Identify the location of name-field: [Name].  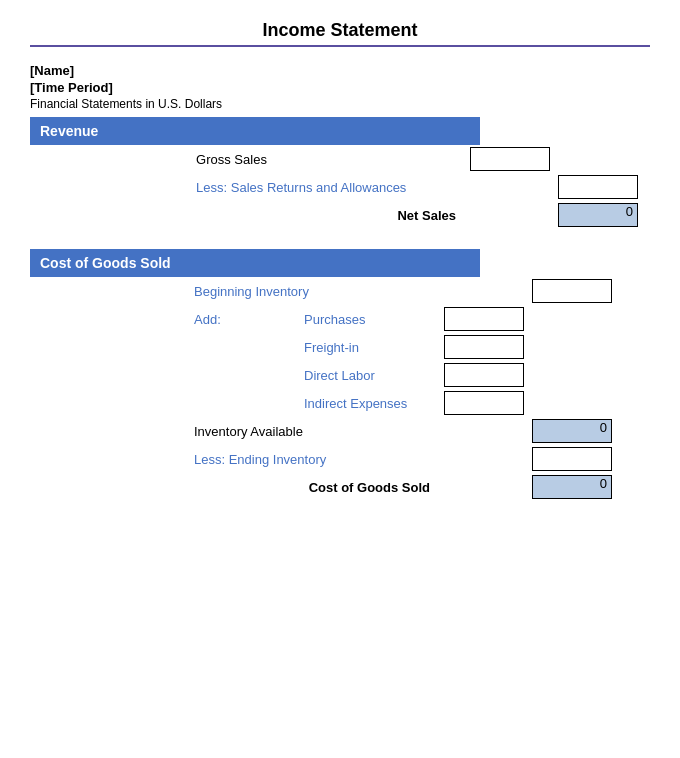
(340, 70).